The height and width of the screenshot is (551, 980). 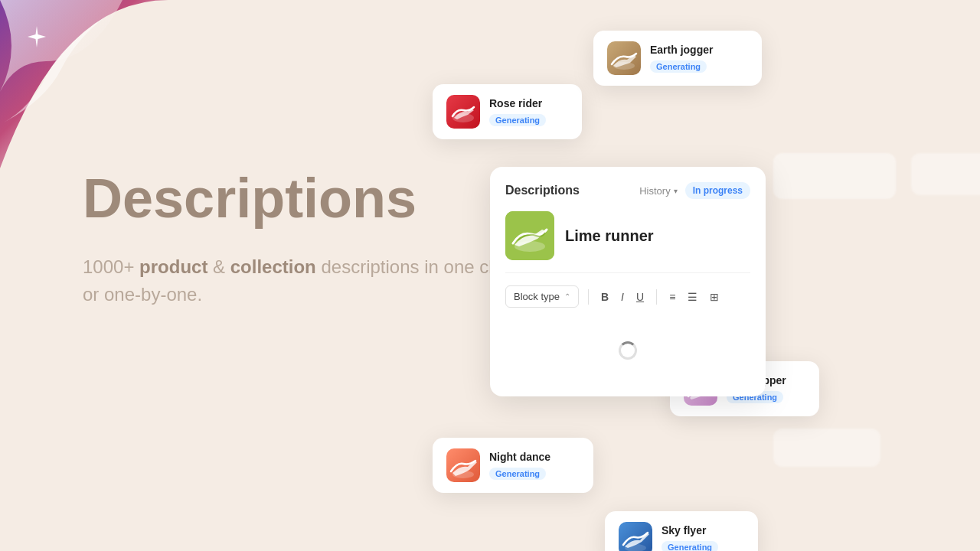 What do you see at coordinates (628, 350) in the screenshot?
I see `loading-area` at bounding box center [628, 350].